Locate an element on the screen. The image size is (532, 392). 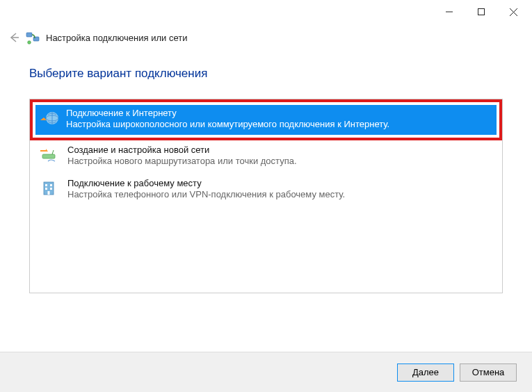
option-desc: Настройка нового маршрутизатора или точк… is located at coordinates (182, 161).